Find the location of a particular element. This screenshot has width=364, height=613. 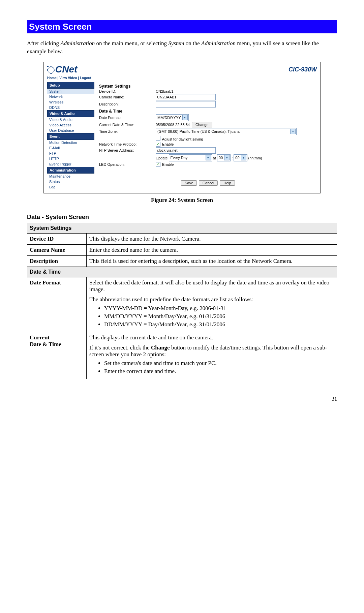

nav-ddns: DDNS is located at coordinates (71, 108).